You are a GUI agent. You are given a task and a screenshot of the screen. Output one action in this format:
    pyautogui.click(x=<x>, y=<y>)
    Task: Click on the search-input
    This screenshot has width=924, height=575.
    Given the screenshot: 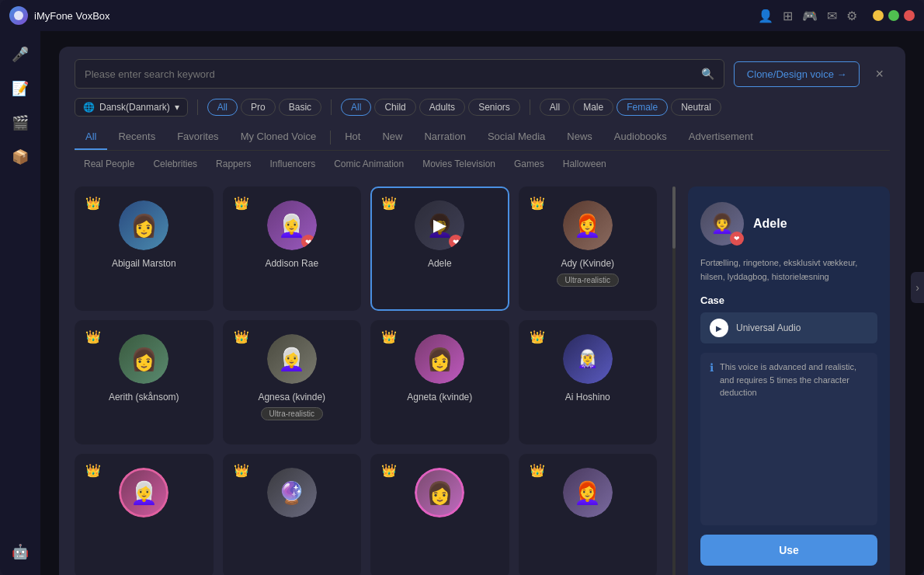 What is the action you would take?
    pyautogui.click(x=393, y=75)
    